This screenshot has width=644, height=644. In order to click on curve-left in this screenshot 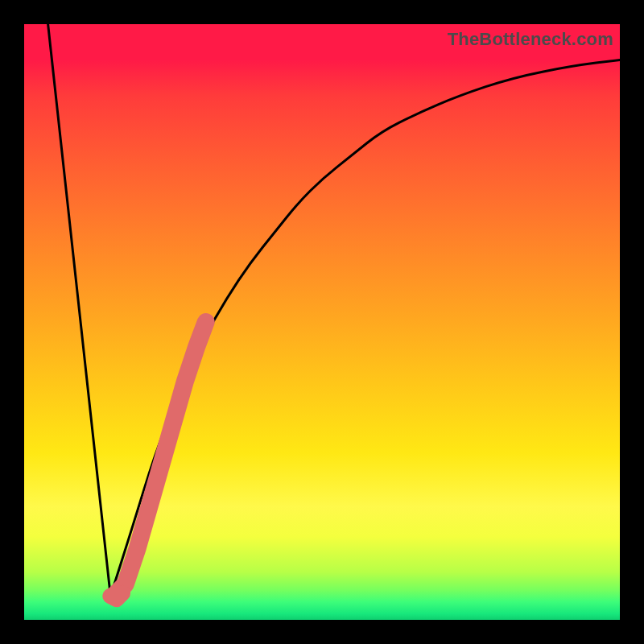, I will do `click(80, 310)`.